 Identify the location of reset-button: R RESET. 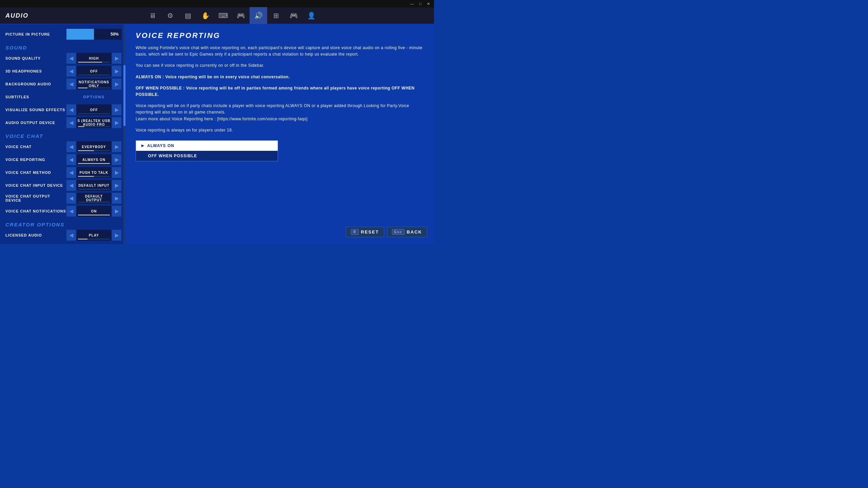
(365, 232).